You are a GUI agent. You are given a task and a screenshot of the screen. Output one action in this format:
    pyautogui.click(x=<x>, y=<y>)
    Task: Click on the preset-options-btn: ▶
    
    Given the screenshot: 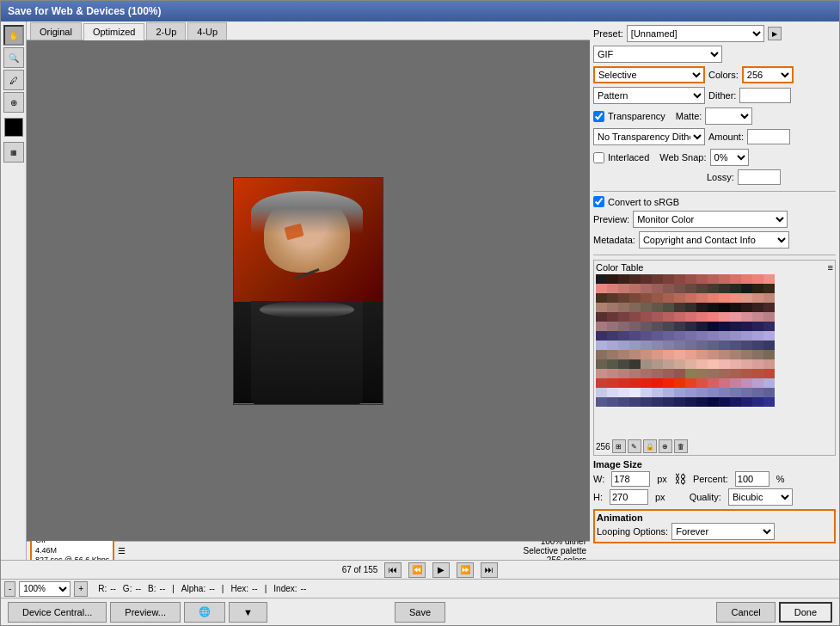 What is the action you would take?
    pyautogui.click(x=775, y=34)
    